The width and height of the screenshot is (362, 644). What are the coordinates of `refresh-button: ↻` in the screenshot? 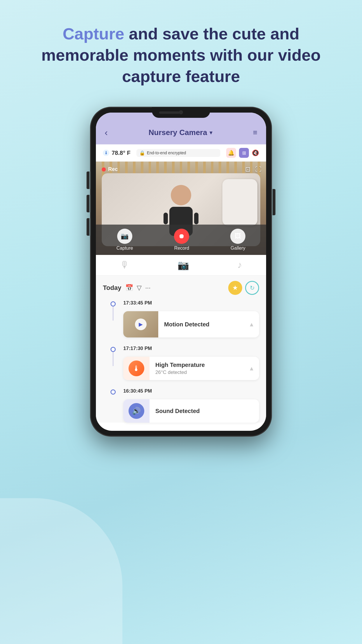 It's located at (252, 288).